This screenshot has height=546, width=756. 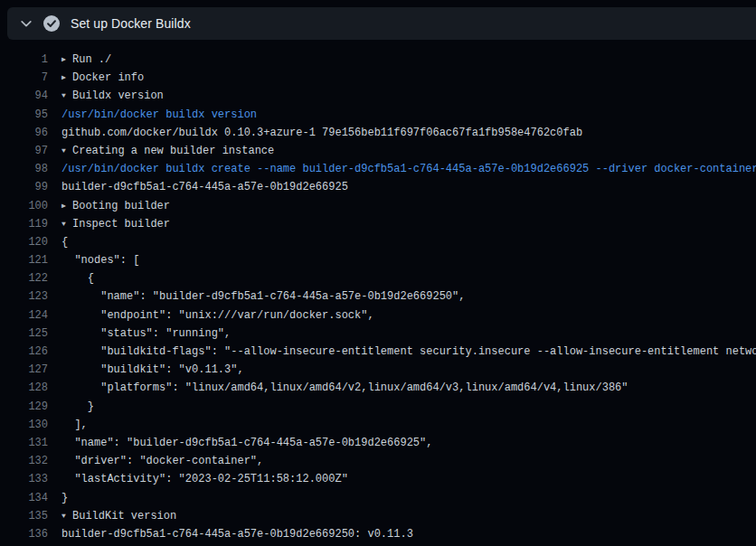 I want to click on log-row: 120{, so click(x=378, y=242).